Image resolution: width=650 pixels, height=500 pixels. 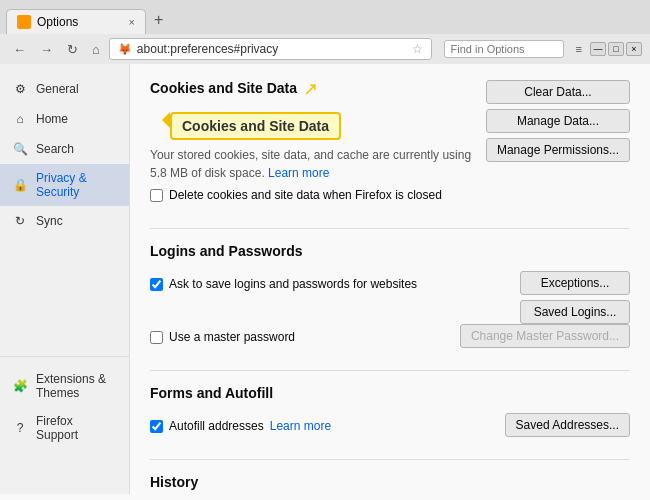 What do you see at coordinates (575, 298) in the screenshot?
I see `logins-buttons: Exceptions... Saved Logins...` at bounding box center [575, 298].